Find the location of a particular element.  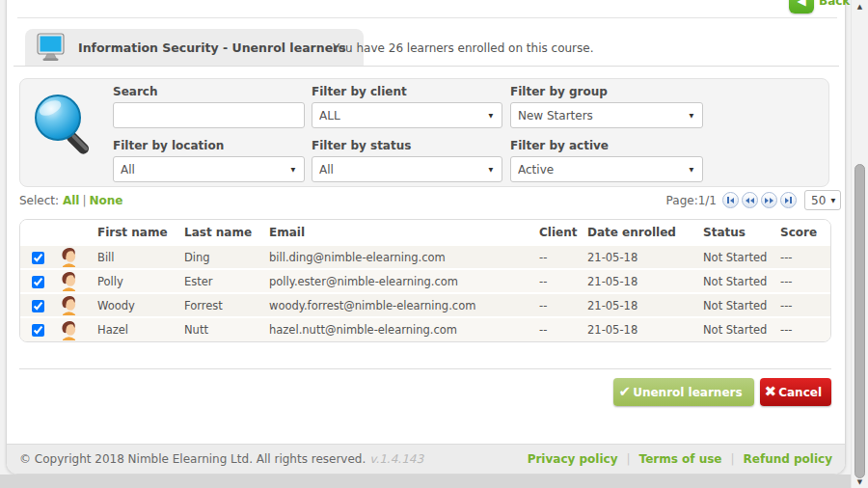

terms-of-use-link: Terms of use is located at coordinates (681, 459).